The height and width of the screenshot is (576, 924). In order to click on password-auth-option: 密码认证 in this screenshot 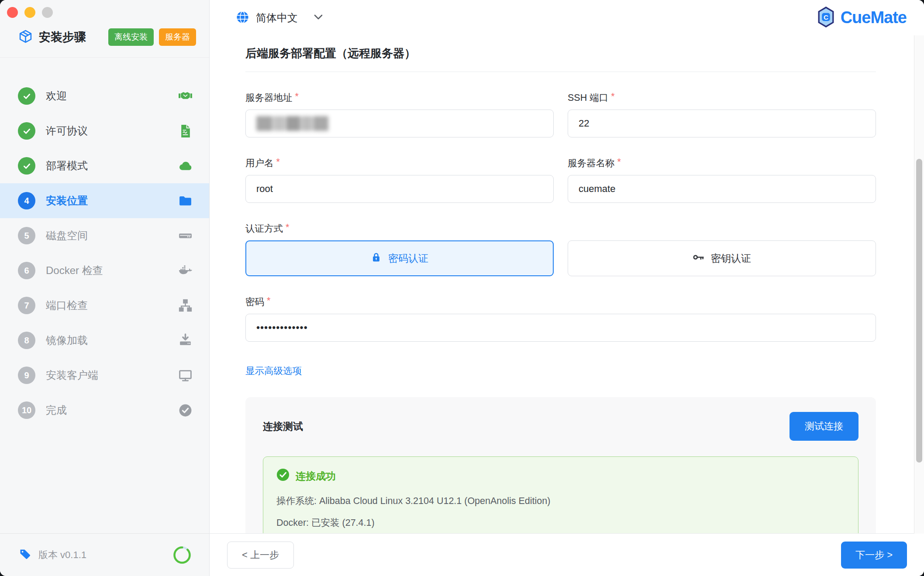, I will do `click(400, 258)`.